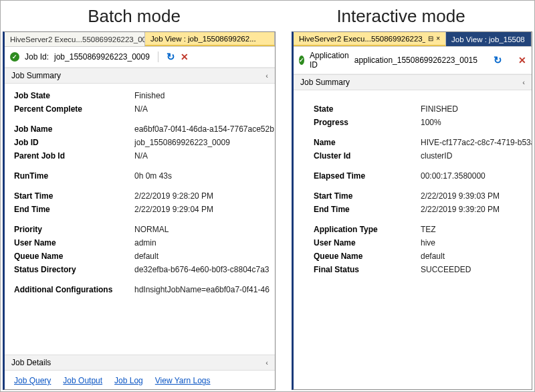 The height and width of the screenshot is (392, 535). What do you see at coordinates (416, 60) in the screenshot?
I see `app-id-value: application_1550869926223_0015` at bounding box center [416, 60].